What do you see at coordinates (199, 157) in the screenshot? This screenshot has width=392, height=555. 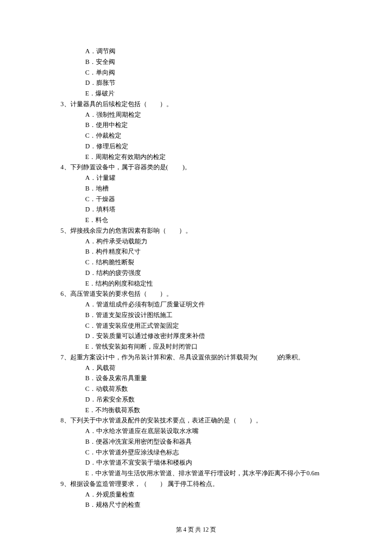 I see `q3-option-e: E．周期检定有效期内的检定` at bounding box center [199, 157].